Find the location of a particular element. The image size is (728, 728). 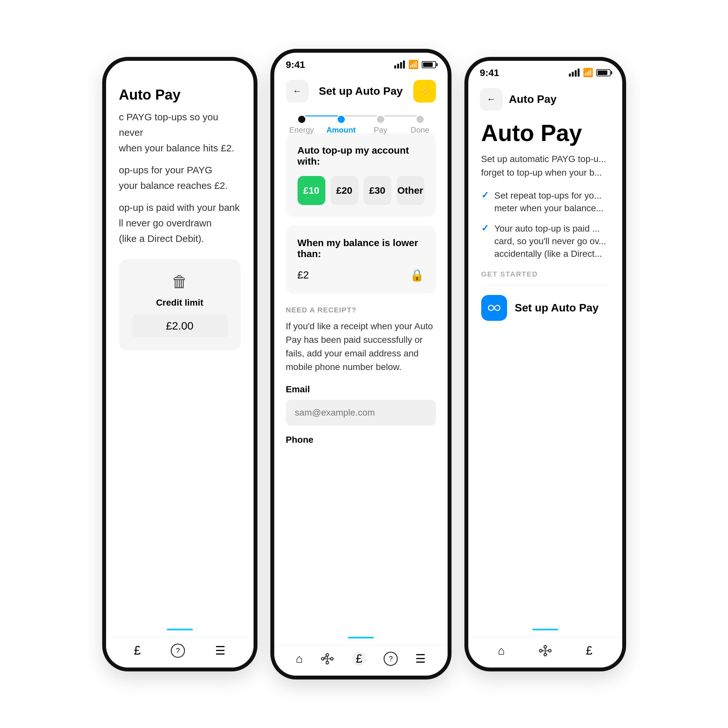

balance-row: £2 🔒 is located at coordinates (361, 275).